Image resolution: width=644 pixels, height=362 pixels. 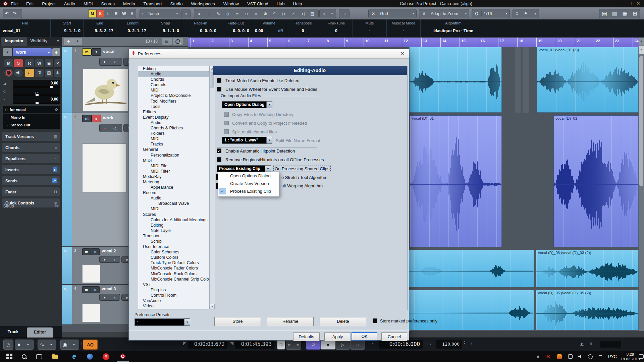 I want to click on tree-item-metering: Metering, so click(x=174, y=182).